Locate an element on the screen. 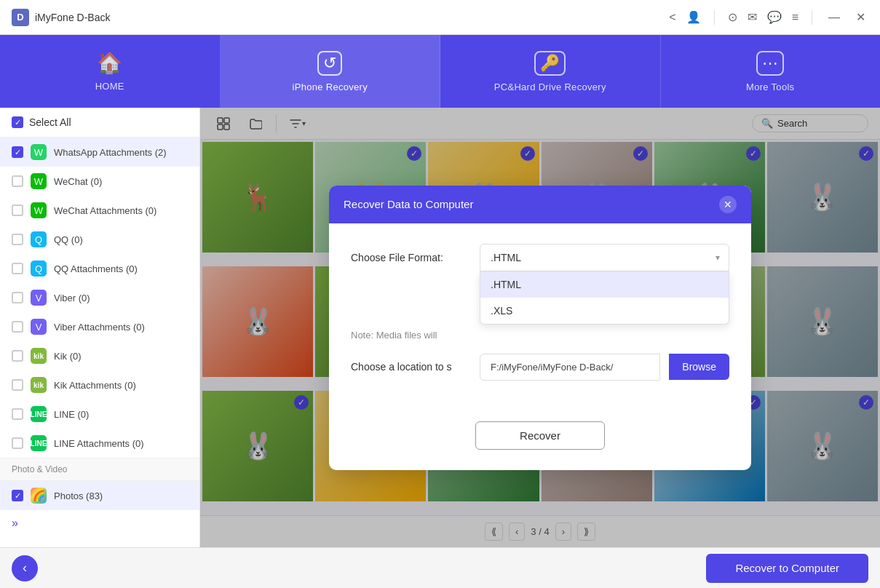  select-all-label: Select All is located at coordinates (50, 122).